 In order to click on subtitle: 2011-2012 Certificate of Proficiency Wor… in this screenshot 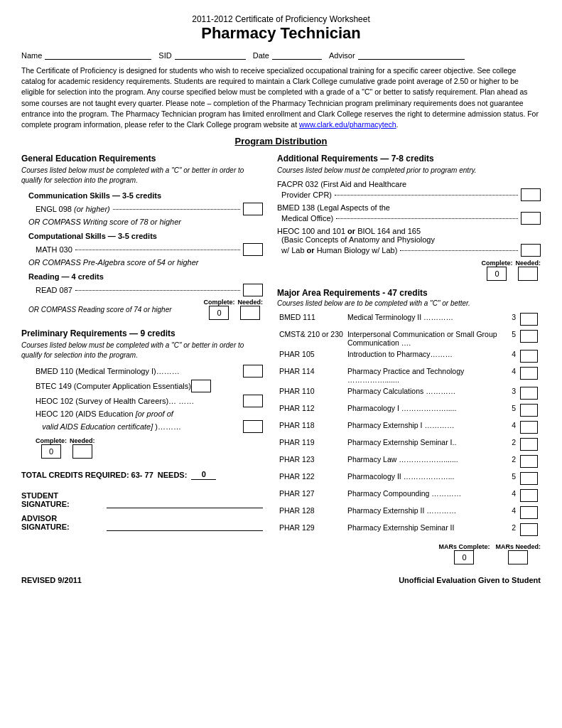, I will do `click(281, 19)`.